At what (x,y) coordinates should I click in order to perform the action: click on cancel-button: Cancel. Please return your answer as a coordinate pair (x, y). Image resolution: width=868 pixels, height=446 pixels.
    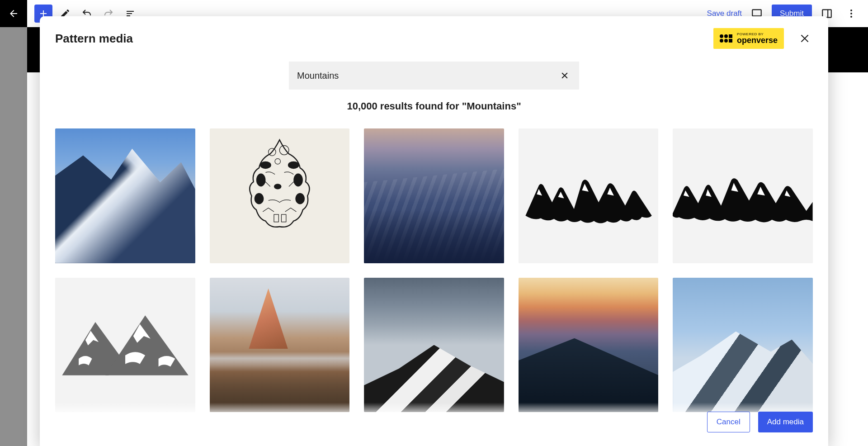
    Looking at the image, I should click on (729, 422).